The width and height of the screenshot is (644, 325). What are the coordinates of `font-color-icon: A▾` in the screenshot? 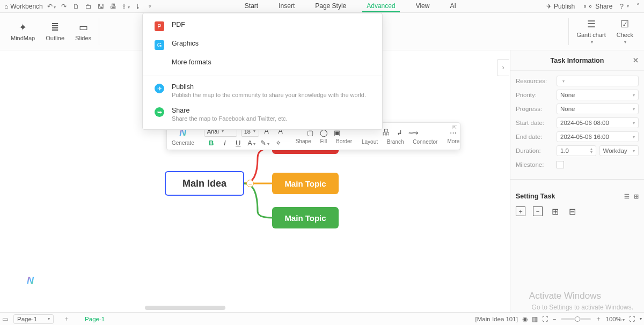 It's located at (252, 143).